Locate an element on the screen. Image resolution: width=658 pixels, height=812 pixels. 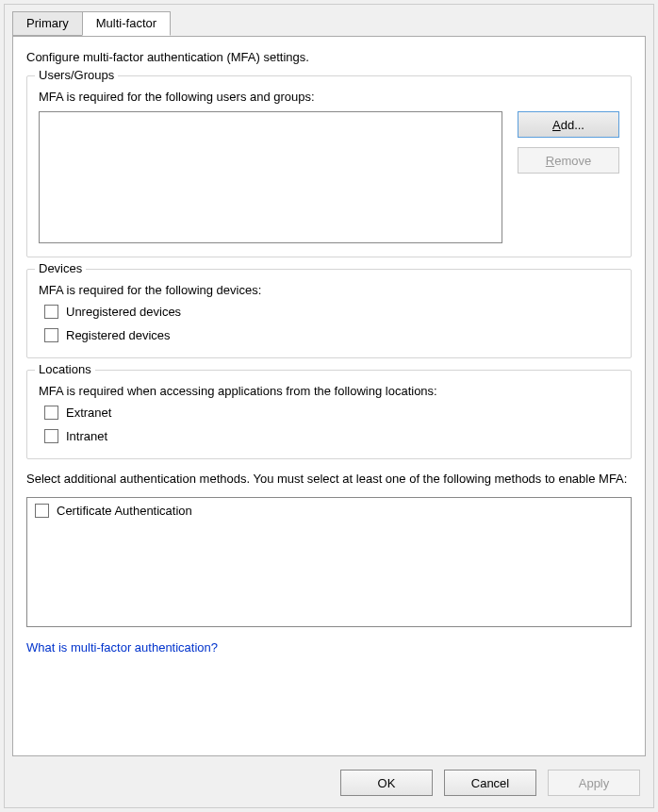
what-is-mfa-link: What is multi-factor authentication? is located at coordinates (123, 647).